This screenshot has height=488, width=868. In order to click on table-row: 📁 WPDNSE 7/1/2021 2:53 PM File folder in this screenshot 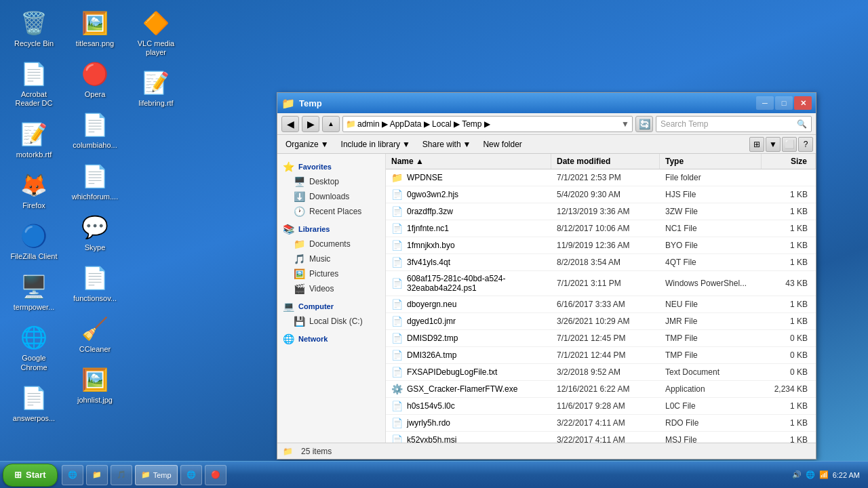, I will do `click(601, 178)`.